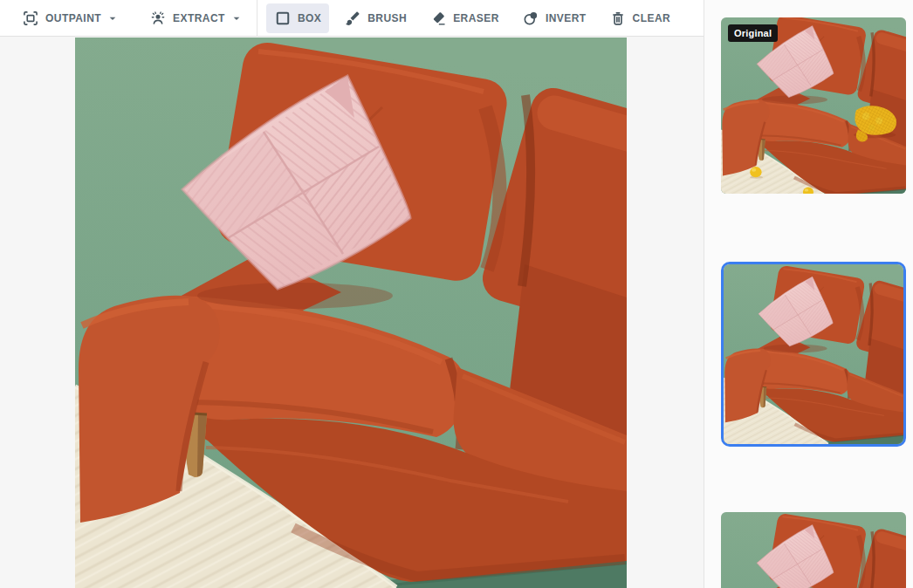 Image resolution: width=913 pixels, height=588 pixels. Describe the element at coordinates (375, 18) in the screenshot. I see `brush-tool-button: BRUSH` at that location.